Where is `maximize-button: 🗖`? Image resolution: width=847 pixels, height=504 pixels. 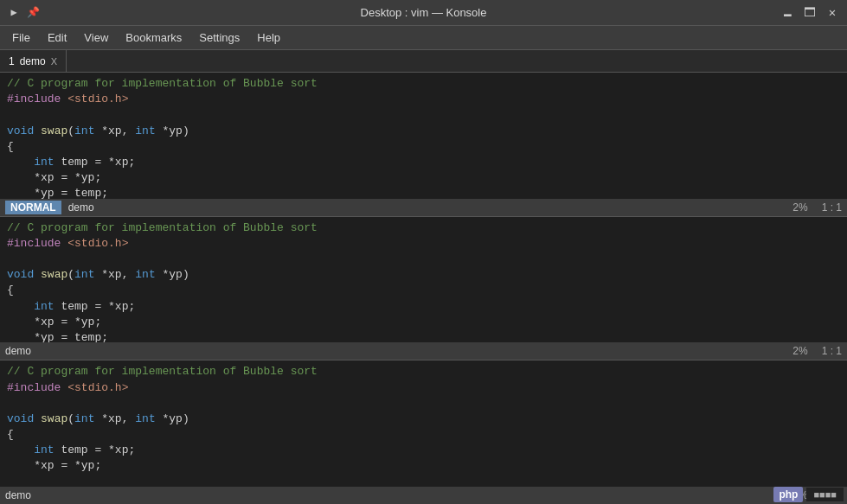 maximize-button: 🗖 is located at coordinates (810, 13).